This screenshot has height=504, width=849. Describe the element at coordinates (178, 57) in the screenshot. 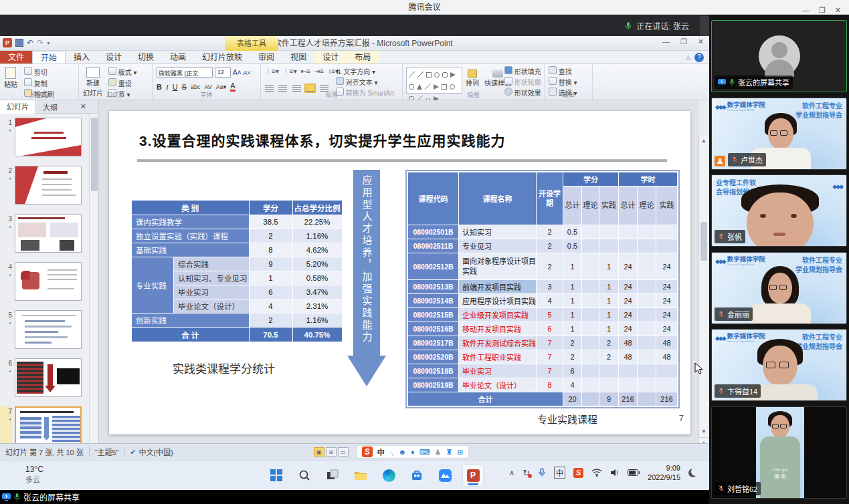

I see `tab-animations: 动画` at that location.